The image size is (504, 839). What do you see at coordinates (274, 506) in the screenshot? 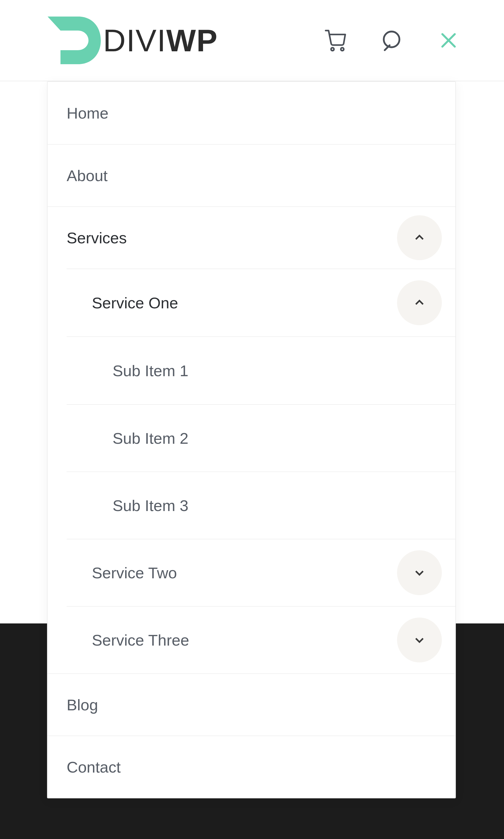
I see `nav-item-label: Sub Item 3` at bounding box center [274, 506].